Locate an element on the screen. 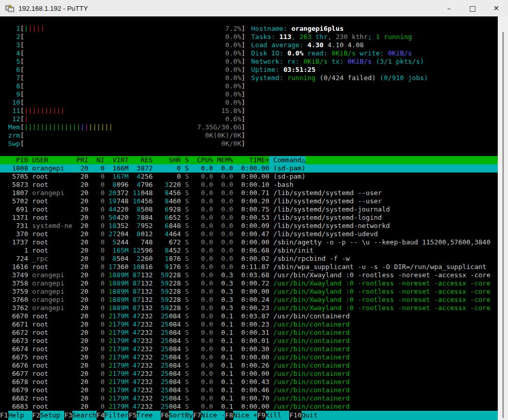 The width and height of the screenshot is (508, 420). col-virt: VIRT is located at coordinates (116, 160).